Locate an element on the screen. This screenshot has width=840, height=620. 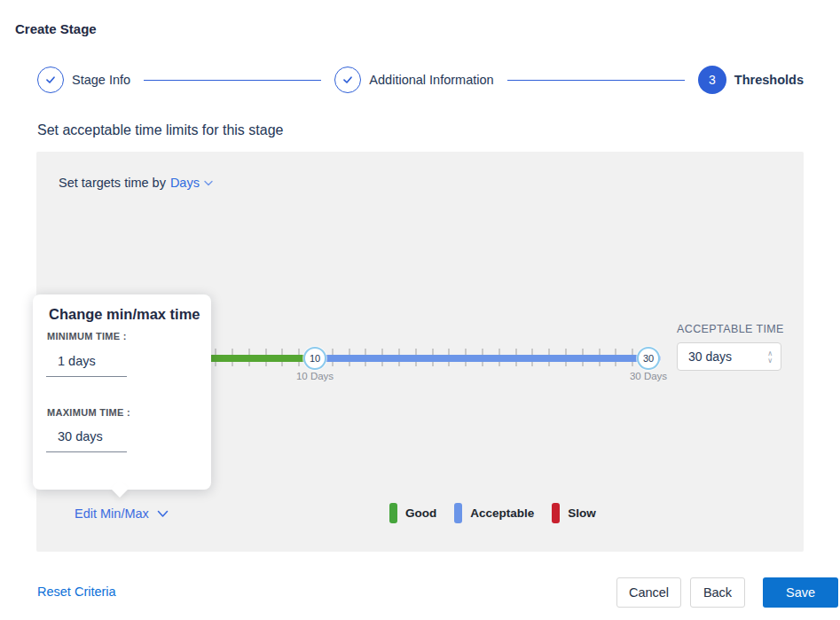
step-number-badge: 3 is located at coordinates (712, 80).